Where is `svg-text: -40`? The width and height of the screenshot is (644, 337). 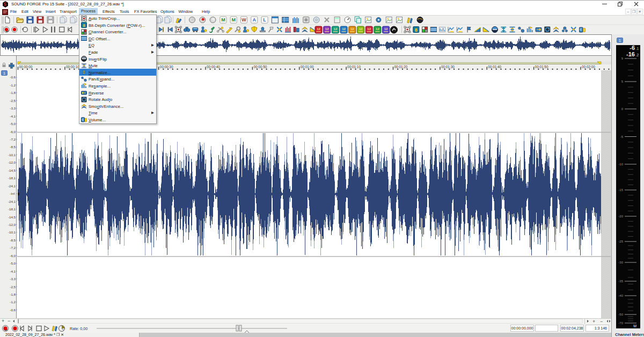
svg-text: -40 is located at coordinates (620, 296).